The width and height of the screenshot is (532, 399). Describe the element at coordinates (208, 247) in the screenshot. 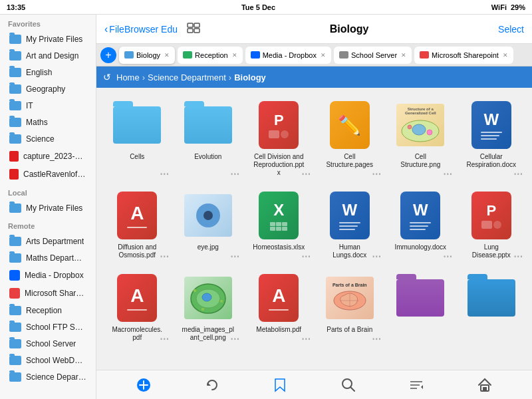

I see `file-name-eye: eye.jpg` at that location.